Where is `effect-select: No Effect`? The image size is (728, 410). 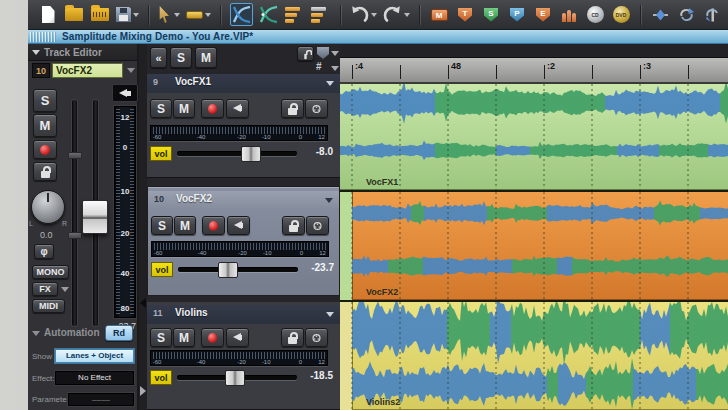
effect-select: No Effect is located at coordinates (94, 378).